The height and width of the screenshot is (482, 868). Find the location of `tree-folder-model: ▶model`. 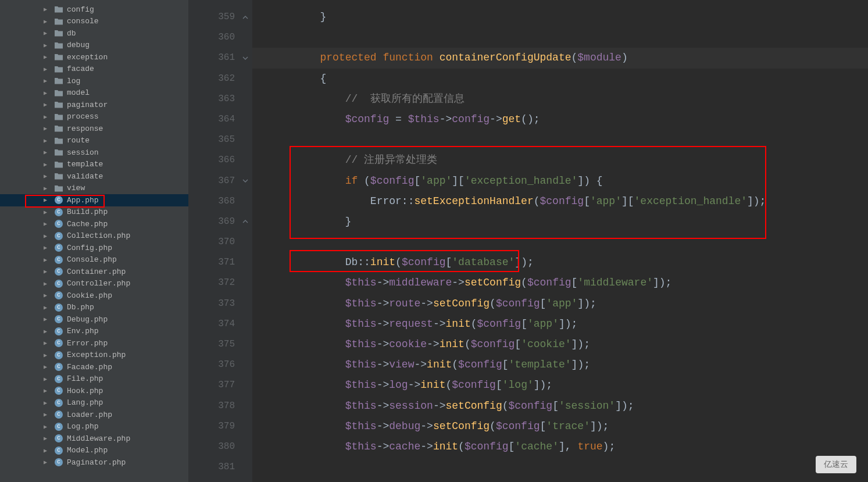

tree-folder-model: ▶model is located at coordinates (94, 93).